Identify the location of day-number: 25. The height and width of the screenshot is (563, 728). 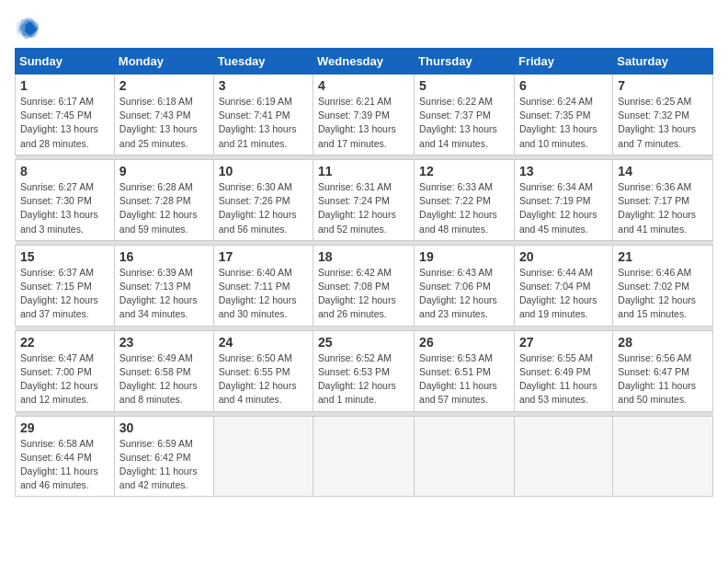
(364, 342).